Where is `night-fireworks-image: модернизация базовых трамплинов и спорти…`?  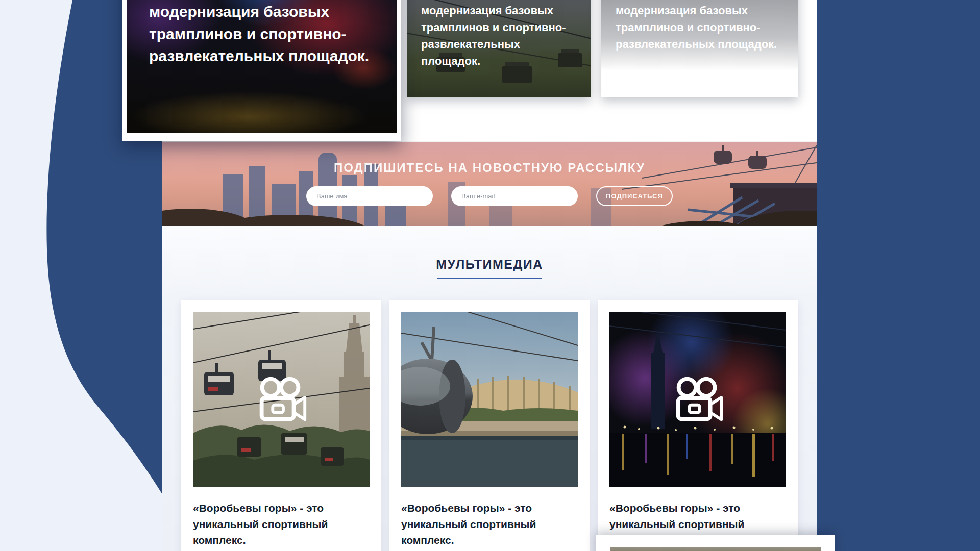
night-fireworks-image: модернизация базовых трамплинов и спорти… is located at coordinates (261, 66).